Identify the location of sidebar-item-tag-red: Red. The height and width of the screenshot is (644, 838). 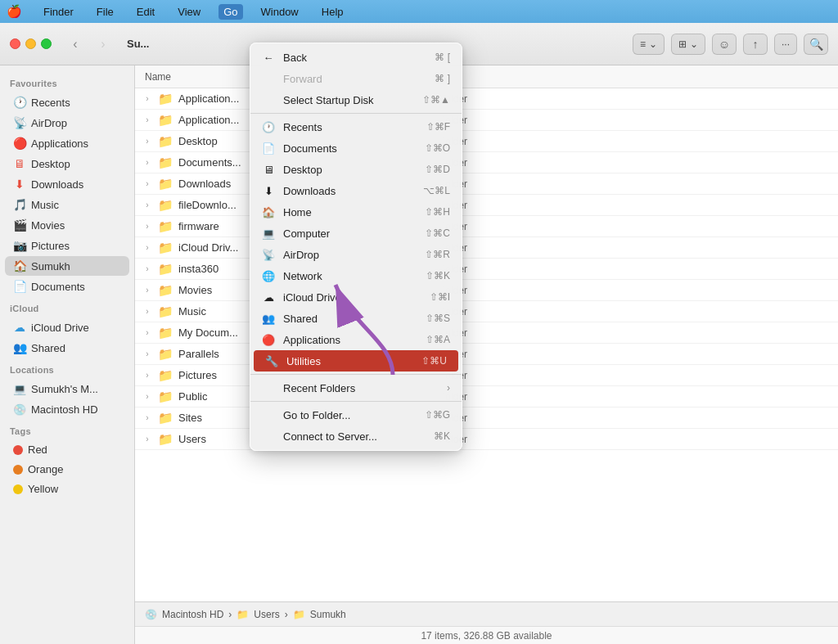
(67, 450).